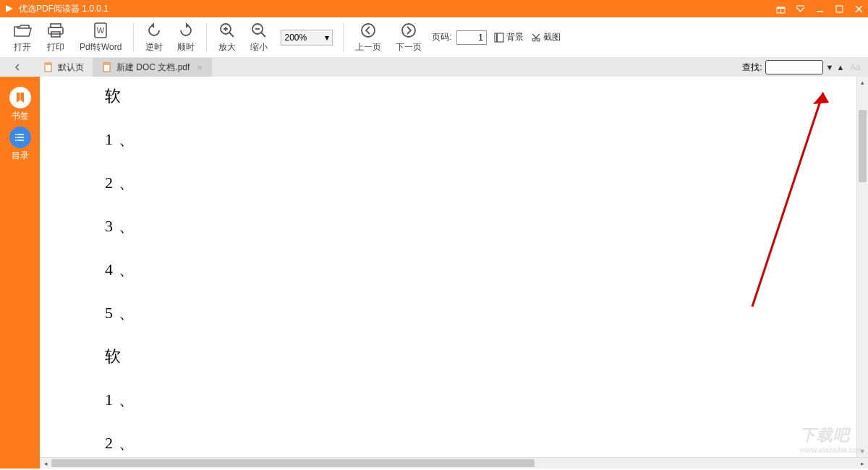  Describe the element at coordinates (107, 67) in the screenshot. I see `pdf-file-icon` at that location.